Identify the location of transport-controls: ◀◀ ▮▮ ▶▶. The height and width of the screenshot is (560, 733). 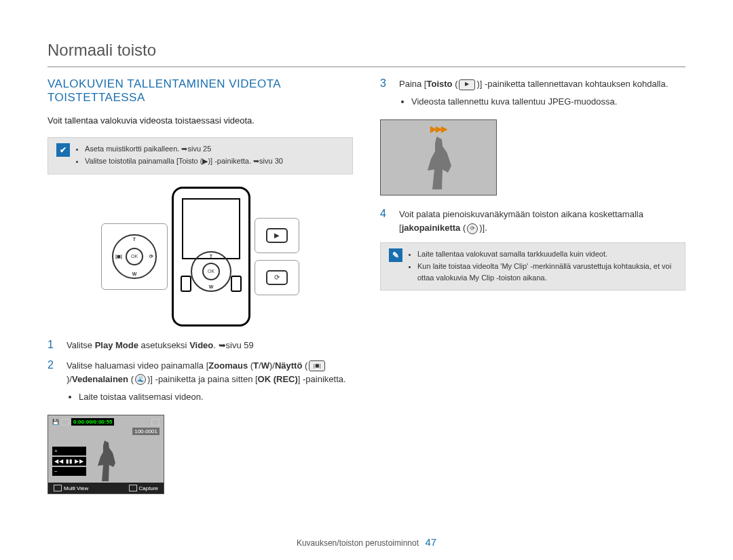
(69, 462).